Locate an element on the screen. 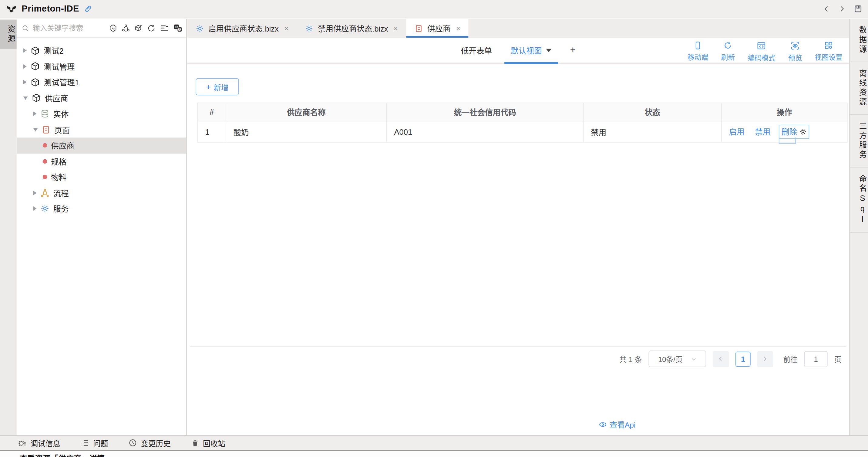 Image resolution: width=868 pixels, height=457 pixels. translate-icon: En文 is located at coordinates (178, 28).